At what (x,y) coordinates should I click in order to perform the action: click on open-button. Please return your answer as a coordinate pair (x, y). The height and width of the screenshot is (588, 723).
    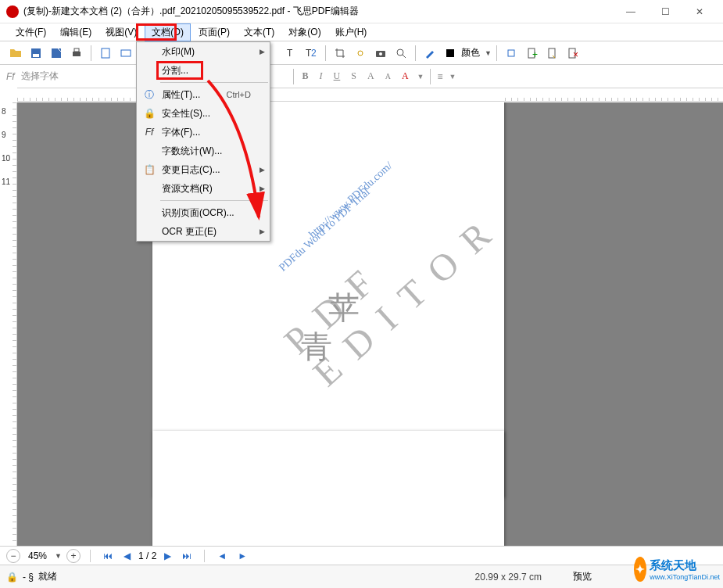
    Looking at the image, I should click on (16, 53).